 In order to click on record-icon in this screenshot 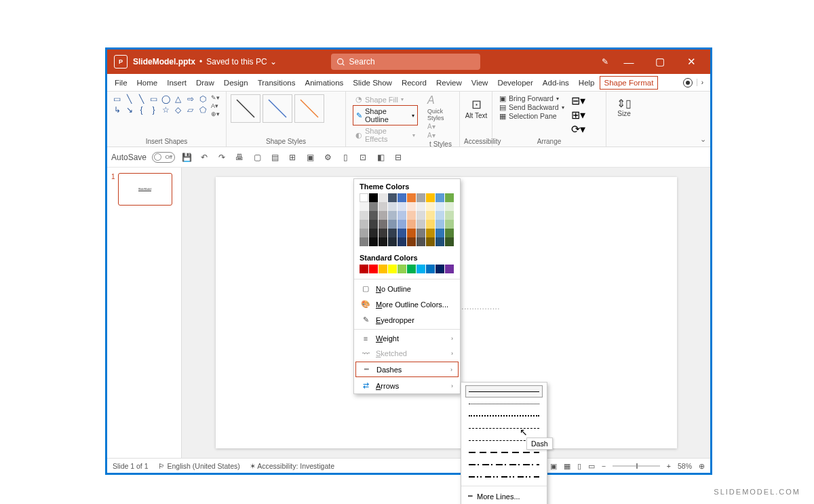, I will do `click(688, 83)`.